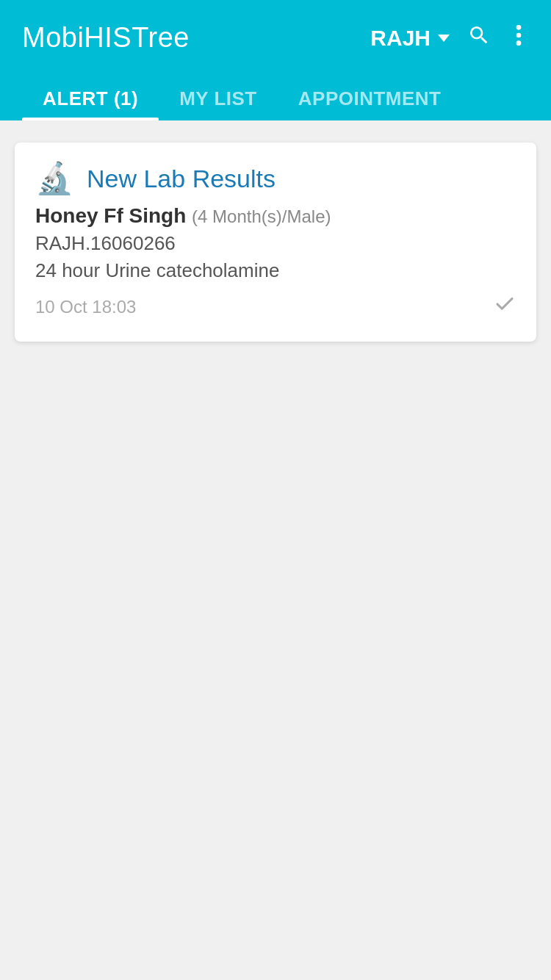 The width and height of the screenshot is (551, 980). I want to click on alert-timestamp: 10 Oct 18:03, so click(85, 307).